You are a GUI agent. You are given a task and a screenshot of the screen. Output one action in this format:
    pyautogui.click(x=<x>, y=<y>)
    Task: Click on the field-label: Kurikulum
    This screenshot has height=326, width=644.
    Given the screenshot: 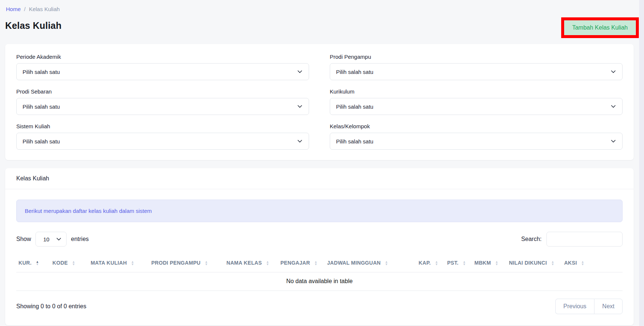 What is the action you would take?
    pyautogui.click(x=476, y=92)
    